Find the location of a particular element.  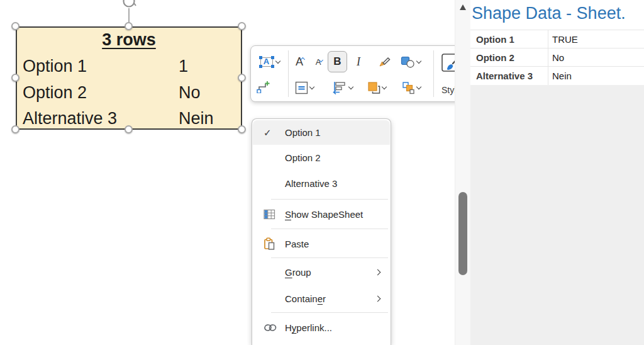

italic-button: I is located at coordinates (358, 62).